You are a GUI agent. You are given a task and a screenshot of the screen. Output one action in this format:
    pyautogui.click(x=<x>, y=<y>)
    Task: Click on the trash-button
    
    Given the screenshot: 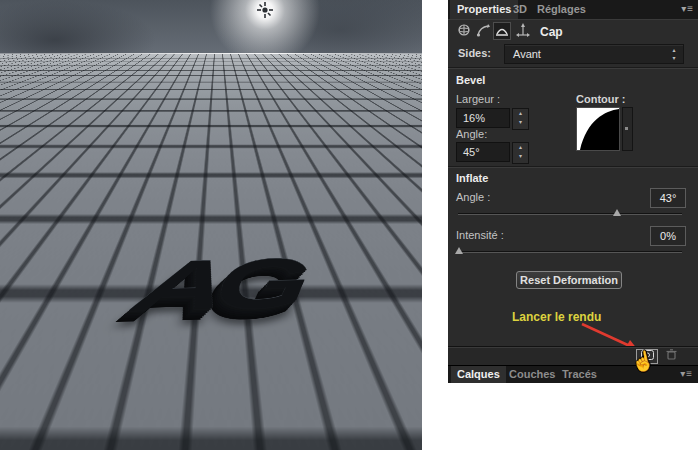 What is the action you would take?
    pyautogui.click(x=671, y=356)
    